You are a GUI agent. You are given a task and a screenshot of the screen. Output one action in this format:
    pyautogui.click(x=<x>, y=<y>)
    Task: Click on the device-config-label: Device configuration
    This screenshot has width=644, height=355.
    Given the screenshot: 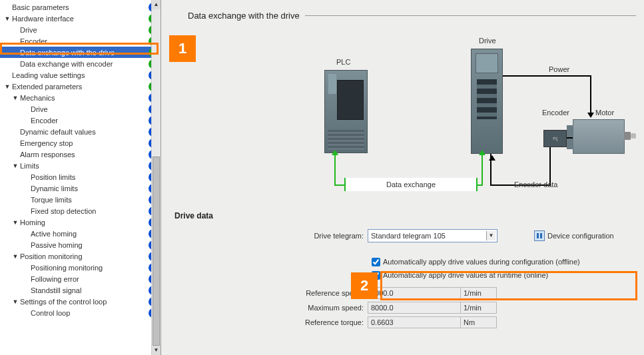 What is the action you would take?
    pyautogui.click(x=581, y=236)
    